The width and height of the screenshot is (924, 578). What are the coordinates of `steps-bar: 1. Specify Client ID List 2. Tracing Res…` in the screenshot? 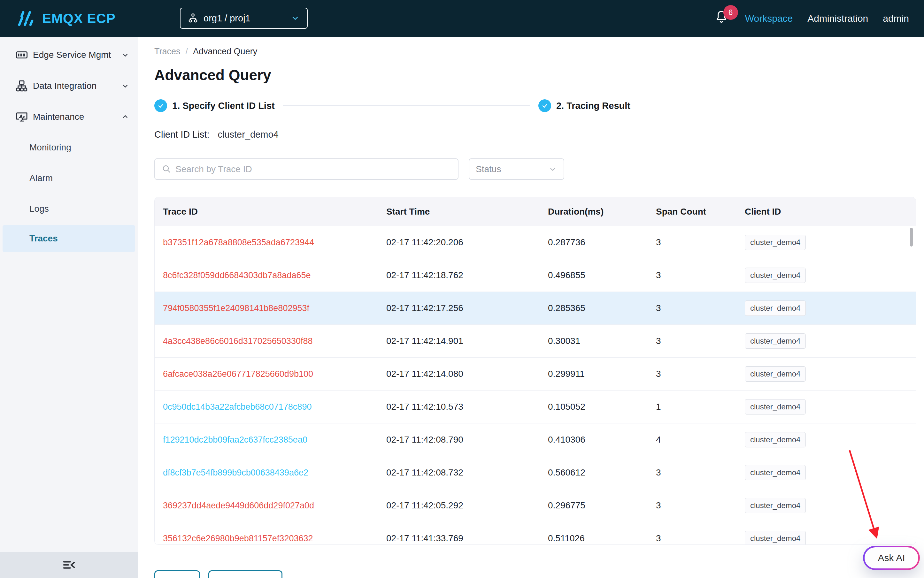 It's located at (392, 106).